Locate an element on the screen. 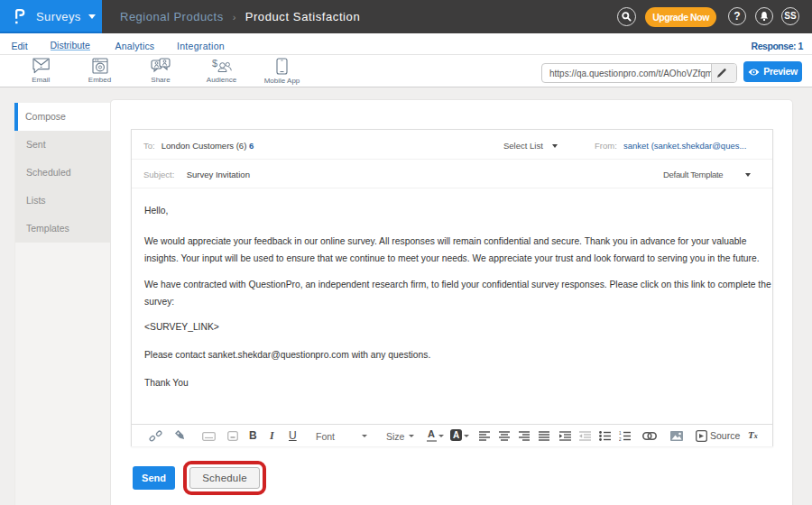 This screenshot has height=505, width=812. svg-text: 2 is located at coordinates (621, 439).